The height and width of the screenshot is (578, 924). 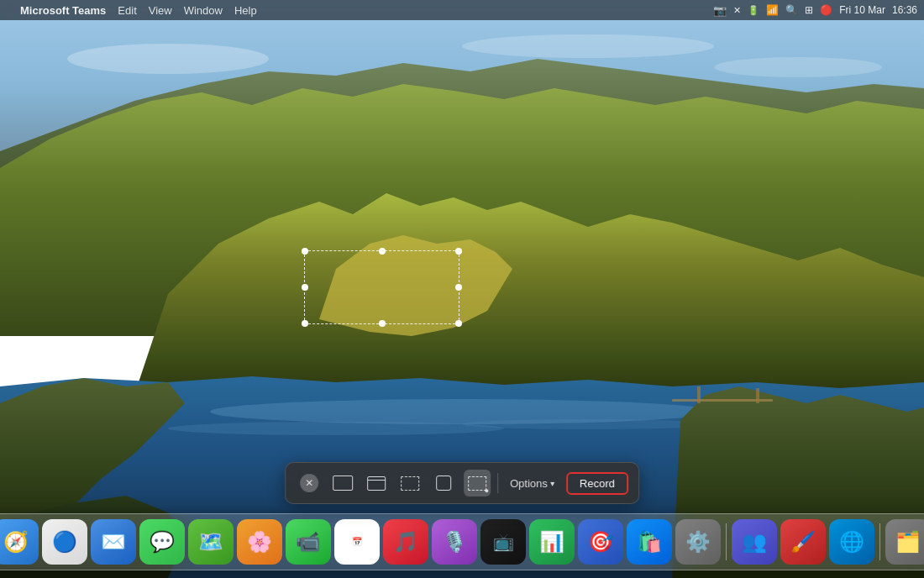 What do you see at coordinates (503, 542) in the screenshot?
I see `dock-icon-appletv: 📺` at bounding box center [503, 542].